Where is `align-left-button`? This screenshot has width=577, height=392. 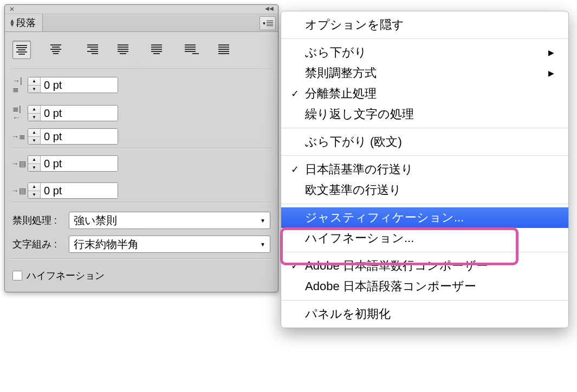 align-left-button is located at coordinates (22, 50).